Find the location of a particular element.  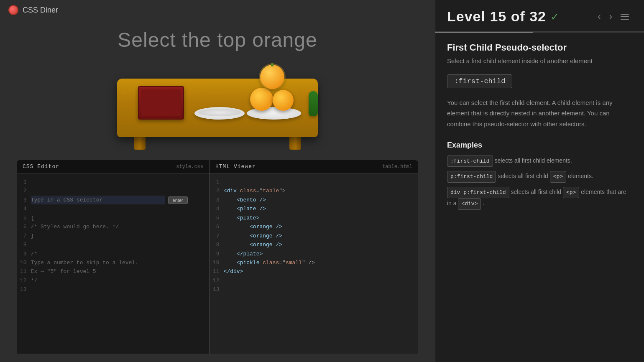

explanation-text: You can select the first child element. … is located at coordinates (539, 114).